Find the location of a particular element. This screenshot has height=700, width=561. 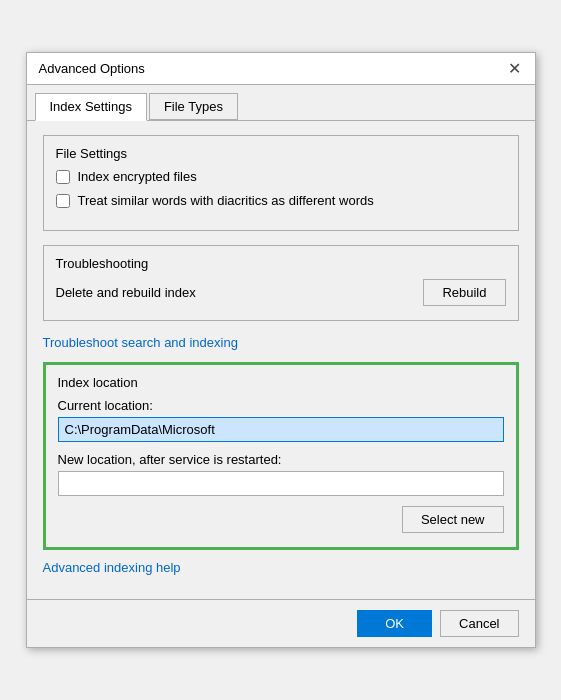

troubleshooting-section: Troubleshooting Delete and rebuild index… is located at coordinates (281, 283).